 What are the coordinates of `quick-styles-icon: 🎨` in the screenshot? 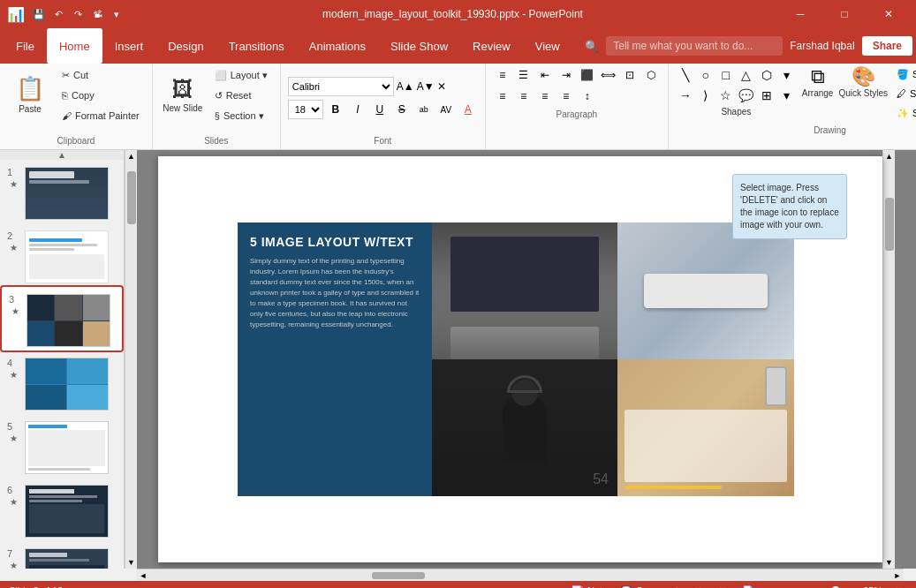 It's located at (864, 77).